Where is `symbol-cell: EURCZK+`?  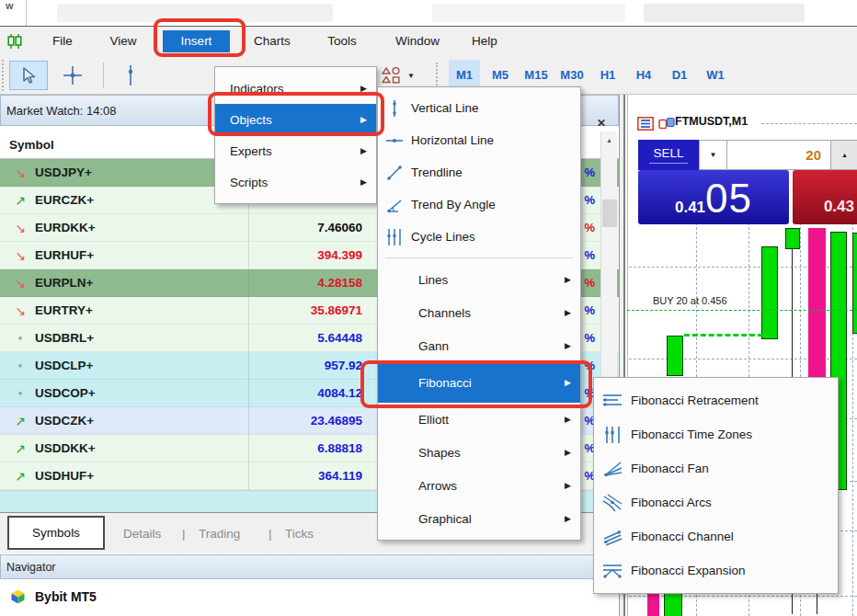 symbol-cell: EURCZK+ is located at coordinates (64, 200).